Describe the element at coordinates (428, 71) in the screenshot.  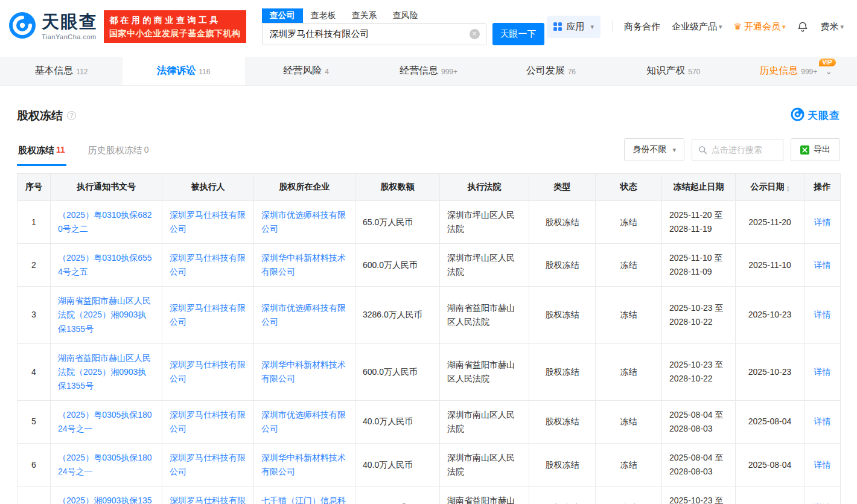
I see `main-tab: 经营信息999+` at that location.